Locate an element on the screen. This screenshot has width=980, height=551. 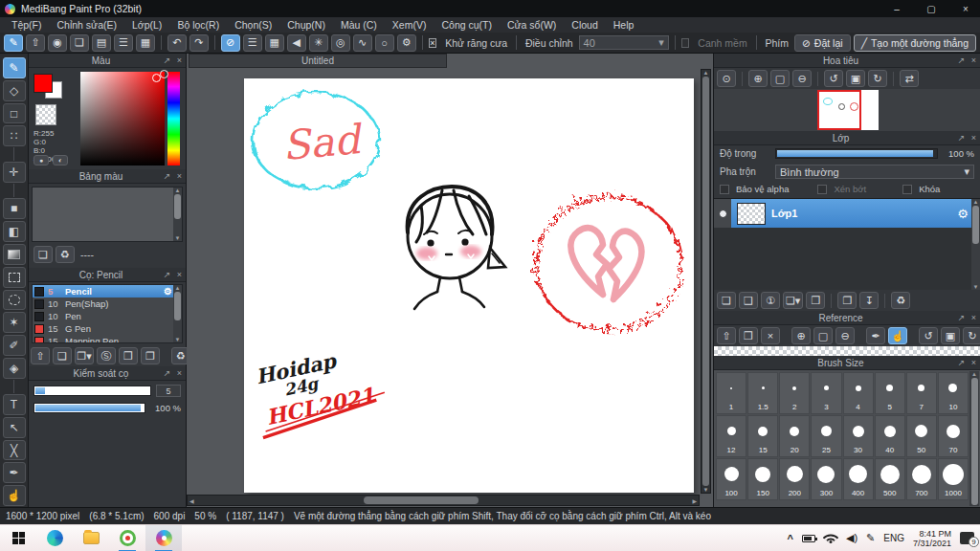
brush-size-option: 1 is located at coordinates (731, 393).